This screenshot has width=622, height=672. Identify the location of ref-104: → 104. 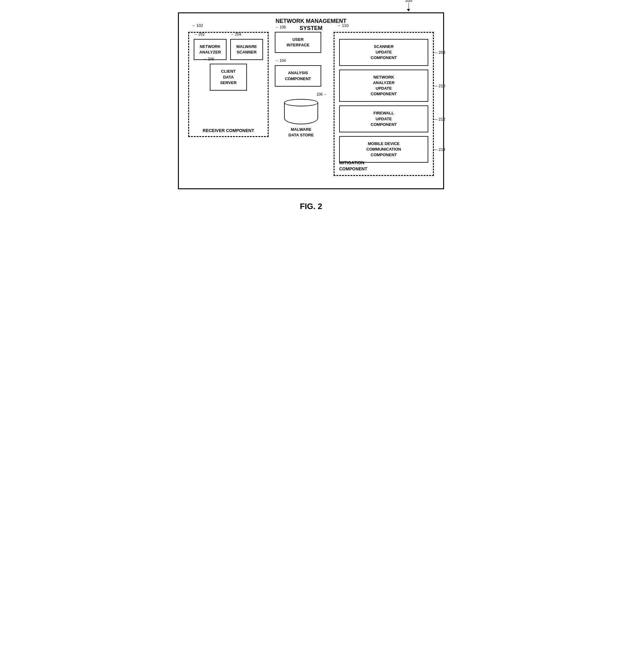
(280, 61).